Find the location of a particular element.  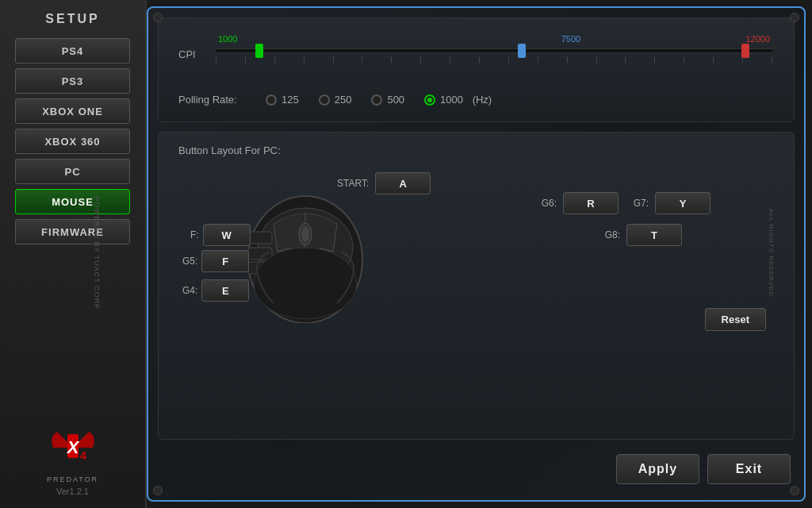

f-label: F: is located at coordinates (195, 235).